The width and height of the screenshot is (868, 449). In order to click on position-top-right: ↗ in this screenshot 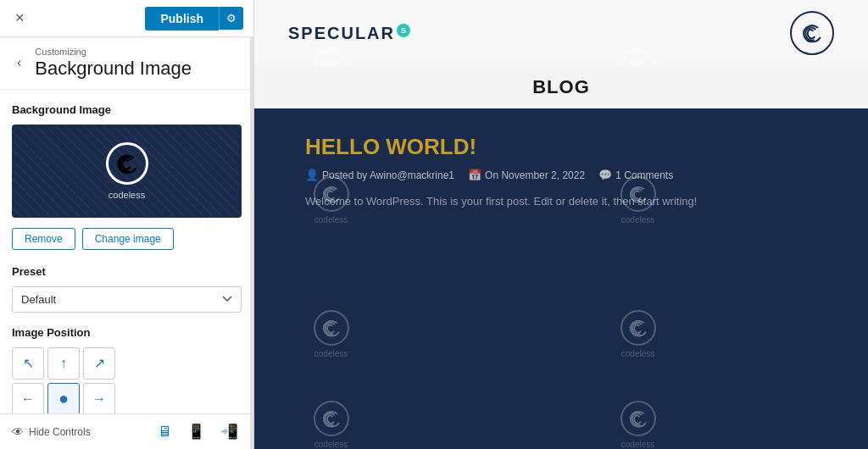, I will do `click(99, 363)`.